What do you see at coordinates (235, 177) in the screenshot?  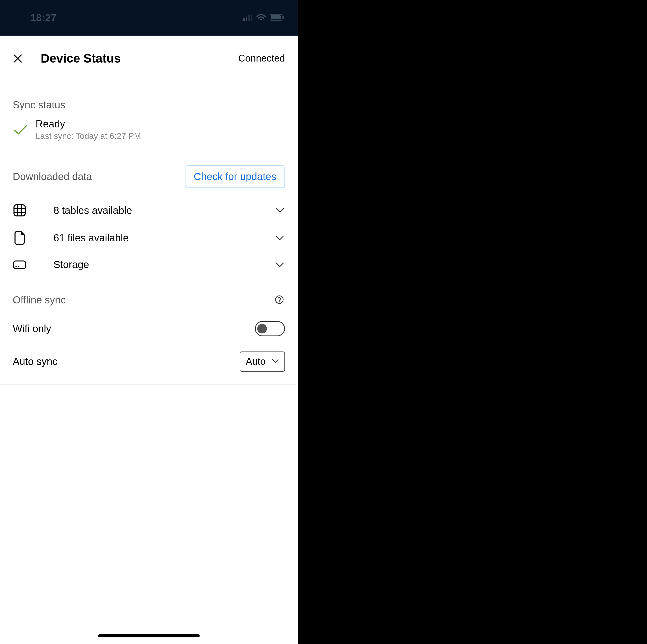 I see `check-updates-button: Check for updates` at bounding box center [235, 177].